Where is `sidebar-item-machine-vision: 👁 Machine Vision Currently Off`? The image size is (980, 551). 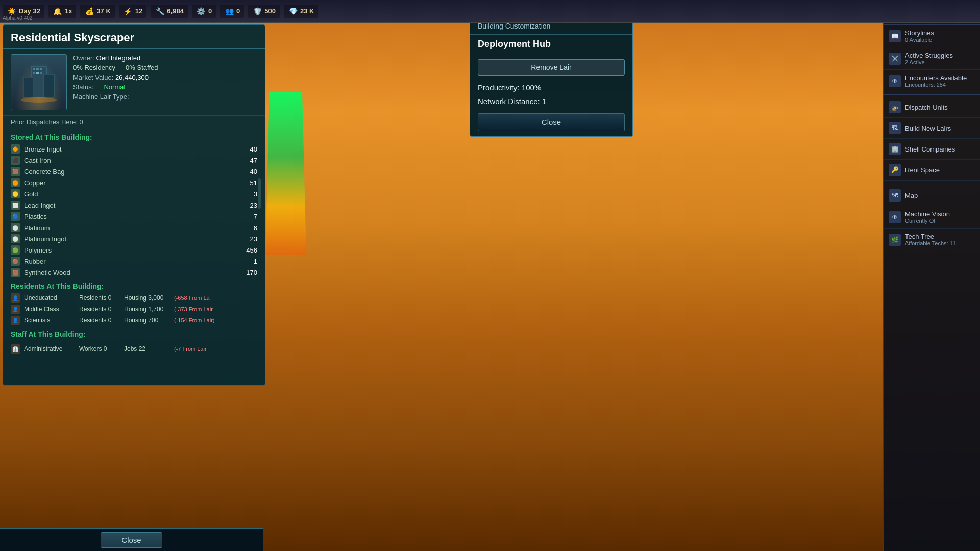
sidebar-item-machine-vision: 👁 Machine Vision Currently Off is located at coordinates (932, 217).